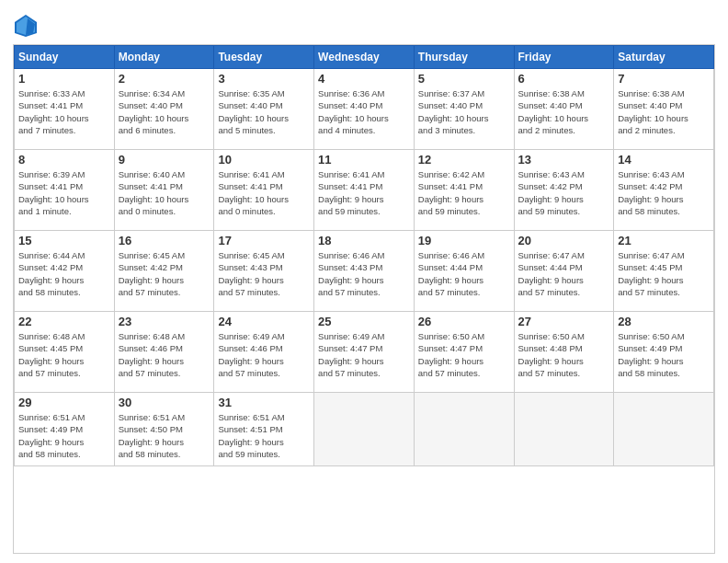 The image size is (728, 563). What do you see at coordinates (364, 57) in the screenshot?
I see `header-row: SundayMondayTuesdayWednesdayThursdayFrid…` at bounding box center [364, 57].